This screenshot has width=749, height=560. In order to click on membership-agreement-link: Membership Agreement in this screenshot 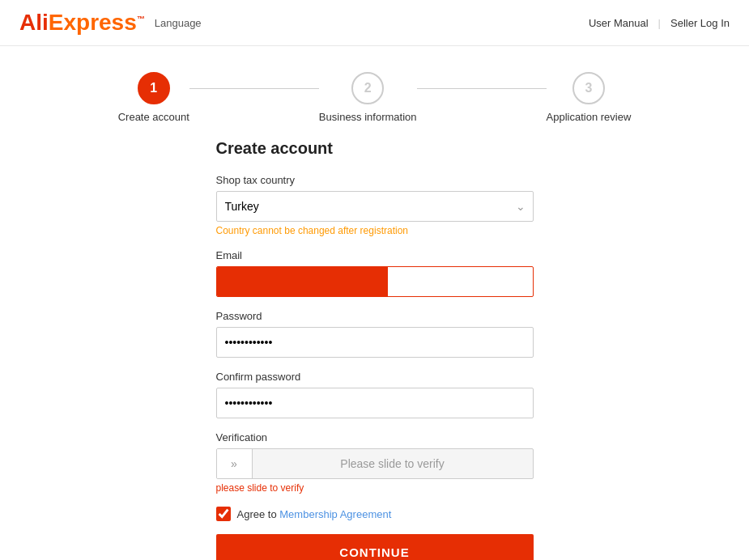, I will do `click(335, 515)`.